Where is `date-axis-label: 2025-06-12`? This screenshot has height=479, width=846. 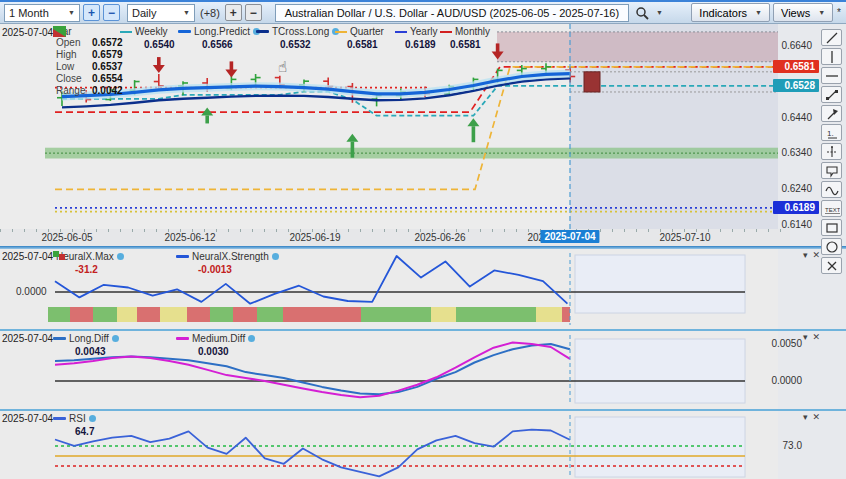 date-axis-label: 2025-06-12 is located at coordinates (190, 238).